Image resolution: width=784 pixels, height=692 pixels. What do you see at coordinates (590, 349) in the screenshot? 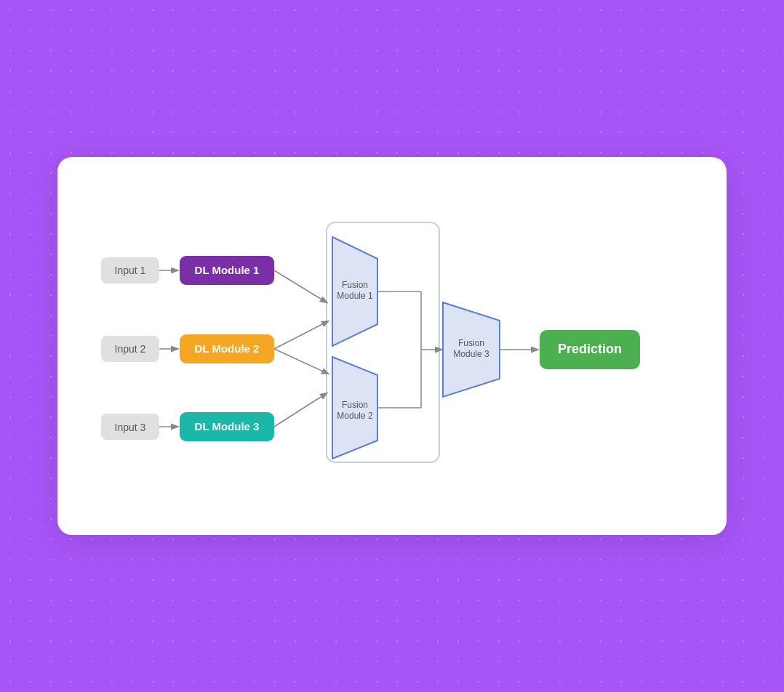
I see `svg-text: Prediction` at bounding box center [590, 349].